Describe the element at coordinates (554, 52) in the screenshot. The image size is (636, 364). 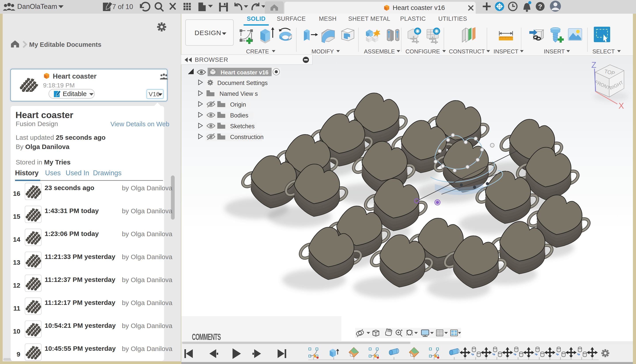
I see `svg-text: INSERT` at that location.